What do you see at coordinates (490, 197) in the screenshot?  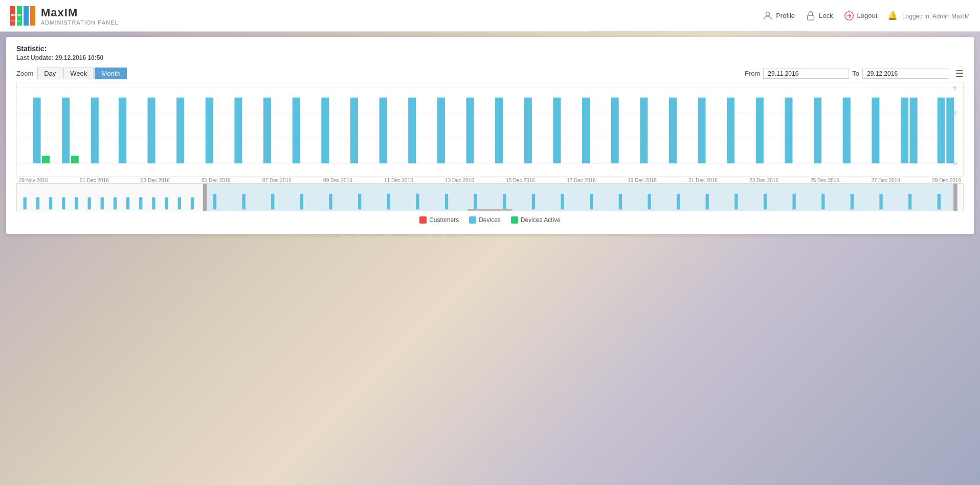 I see `navigator-container: 22. Nov 23. Nov 25. Nov 27. Nov 29. Nov …` at bounding box center [490, 197].